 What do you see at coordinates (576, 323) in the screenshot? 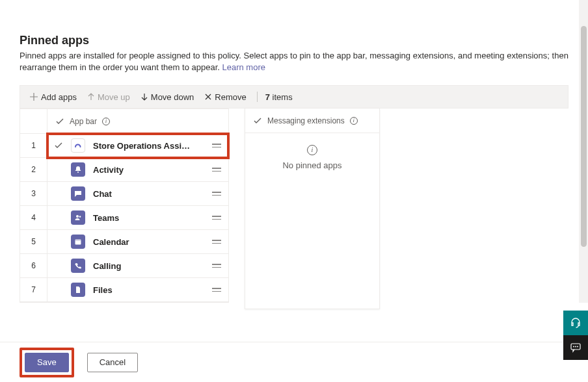
I see `support-button` at bounding box center [576, 323].